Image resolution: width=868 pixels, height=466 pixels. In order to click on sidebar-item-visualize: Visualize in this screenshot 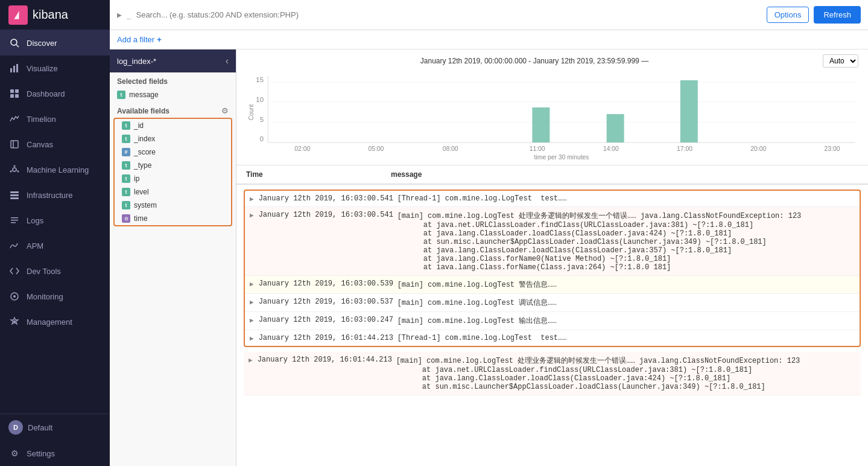, I will do `click(55, 68)`.